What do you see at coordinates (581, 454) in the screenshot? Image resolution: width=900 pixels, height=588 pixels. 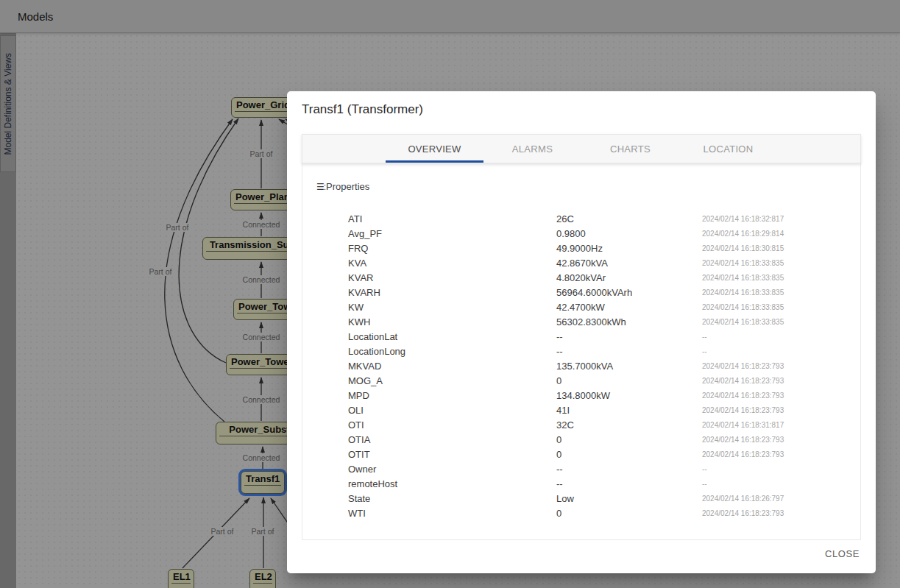 I see `property-row: OTIT 0 2024/02/14 16:18:23:793` at bounding box center [581, 454].